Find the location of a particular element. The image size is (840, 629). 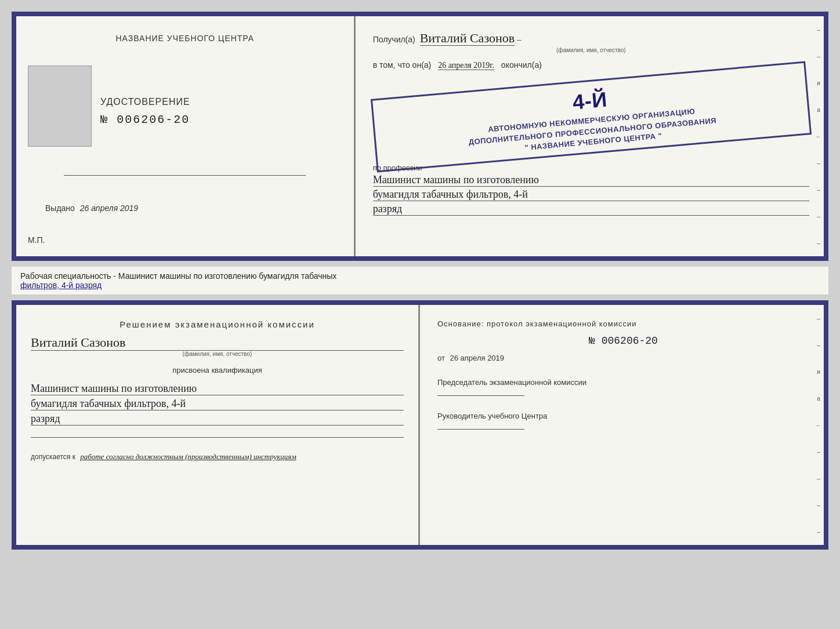

poluchil-prefix: Получил(а) is located at coordinates (394, 39).